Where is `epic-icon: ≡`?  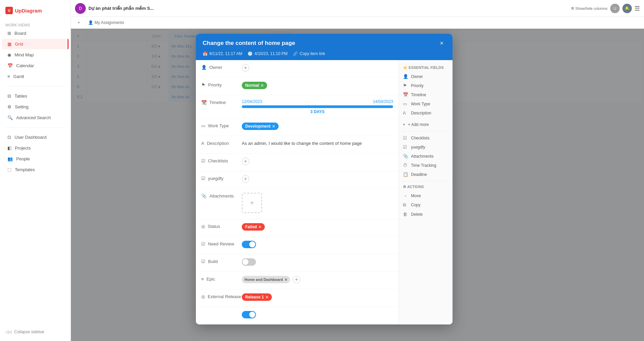 epic-icon: ≡ is located at coordinates (203, 279).